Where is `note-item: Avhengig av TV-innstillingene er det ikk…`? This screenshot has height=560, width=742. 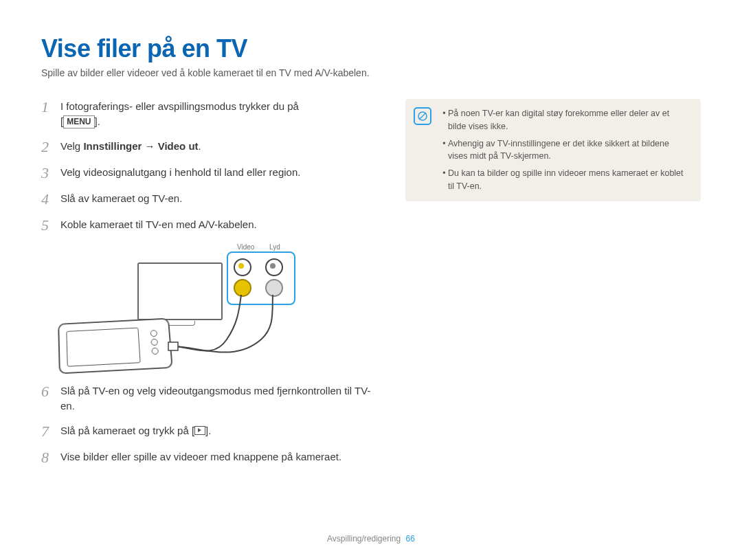 note-item: Avhengig av TV-innstillingene er det ikk… is located at coordinates (569, 150).